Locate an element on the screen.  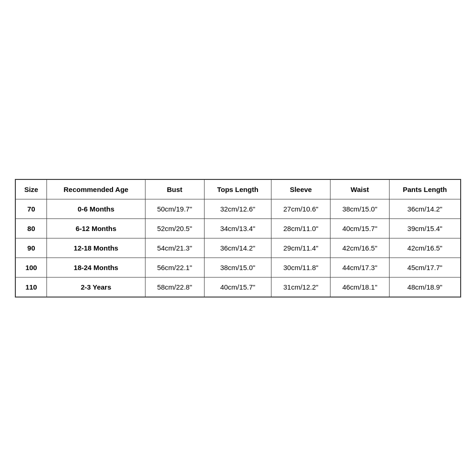
table-row: 9012-18 Months54cm/21.3"36cm/14.2"29cm/1… is located at coordinates (238, 248).